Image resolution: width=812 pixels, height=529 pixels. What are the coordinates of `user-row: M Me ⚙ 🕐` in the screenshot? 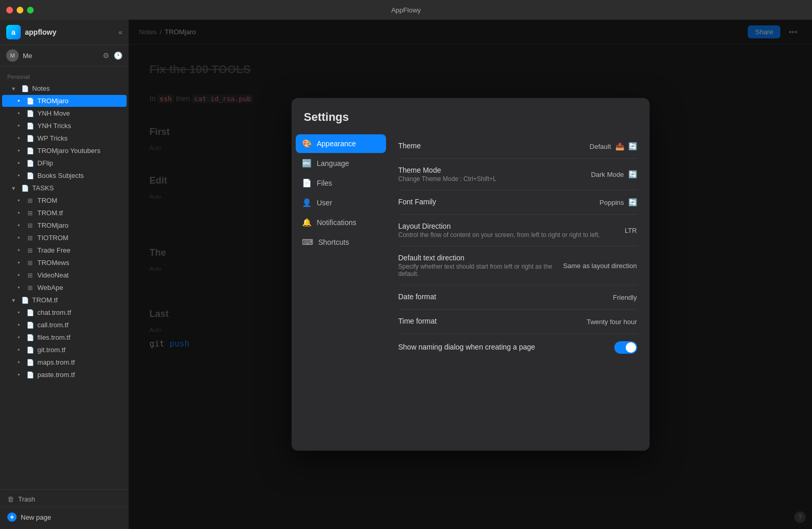 It's located at (64, 56).